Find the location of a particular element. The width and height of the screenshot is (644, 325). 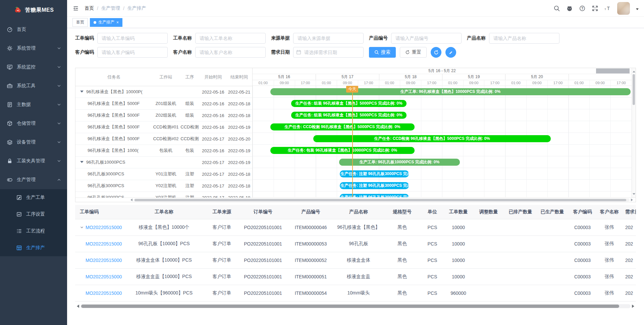

产品编号-input is located at coordinates (426, 38).